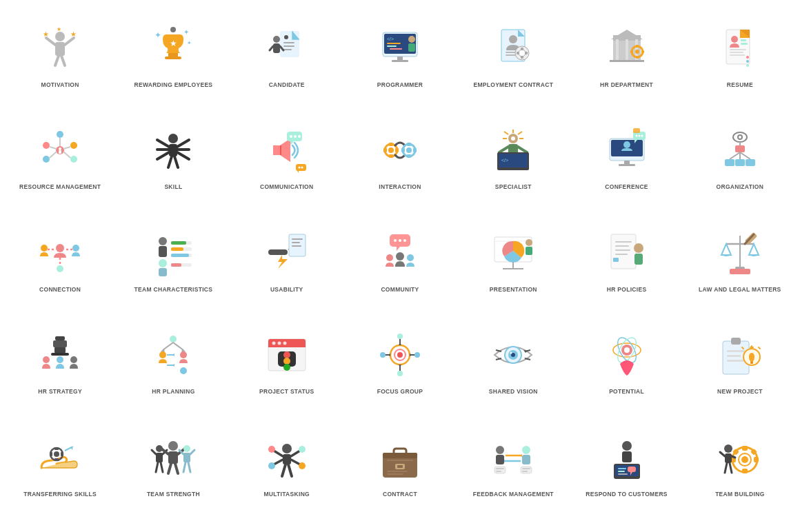 The width and height of the screenshot is (800, 532). What do you see at coordinates (173, 61) in the screenshot?
I see `icon-rewarding-employees: ★ ✦ ✦ ✦ REWARDING EMPLOYEES` at bounding box center [173, 61].